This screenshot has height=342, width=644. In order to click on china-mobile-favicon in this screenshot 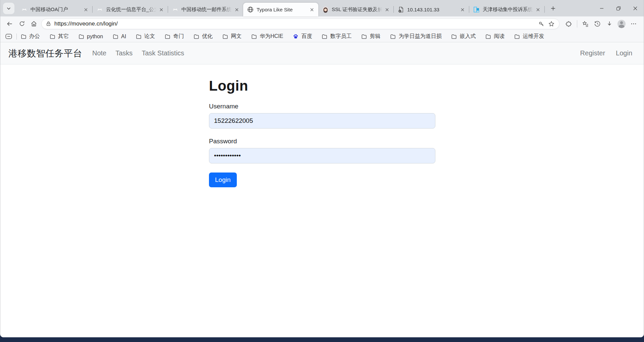, I will do `click(175, 9)`.